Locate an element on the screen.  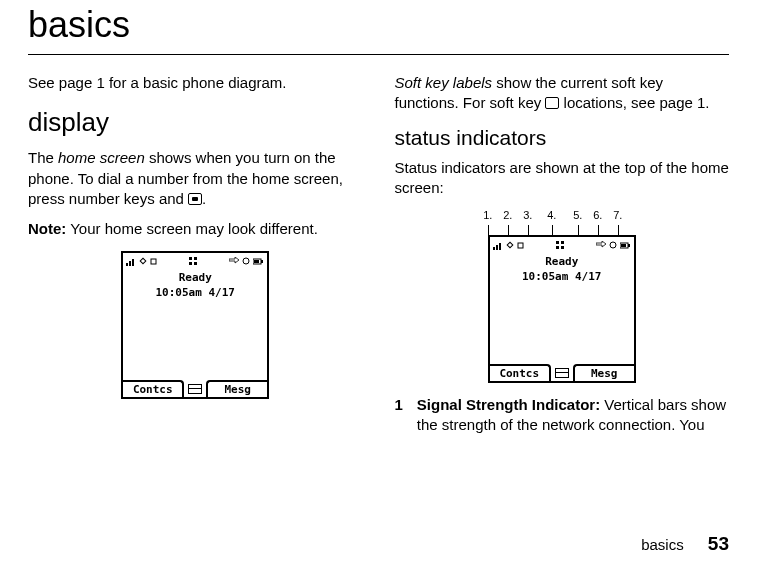
list-item-1: 1 Signal Strength Indicator: Vertical ba… is located at coordinates (562, 416).